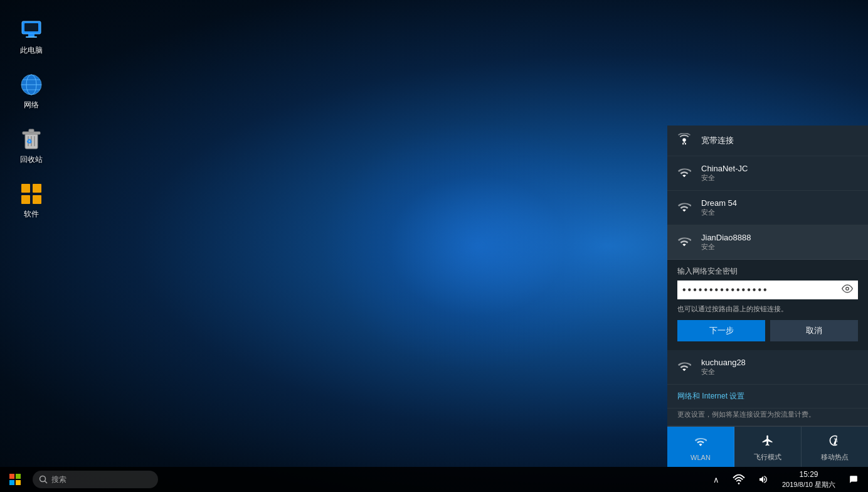  Describe the element at coordinates (721, 331) in the screenshot. I see `next-button: 下一步` at that location.